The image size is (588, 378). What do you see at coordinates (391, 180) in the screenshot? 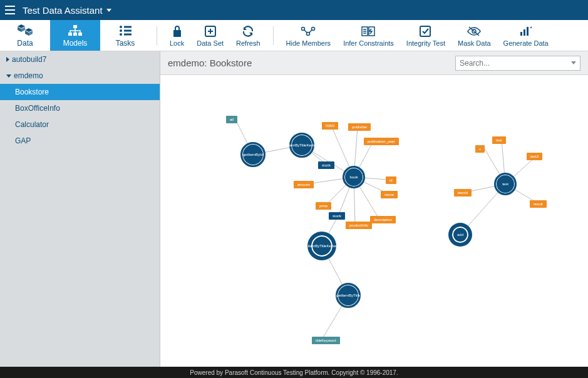
I see `graph-node-rect: id` at bounding box center [391, 180].